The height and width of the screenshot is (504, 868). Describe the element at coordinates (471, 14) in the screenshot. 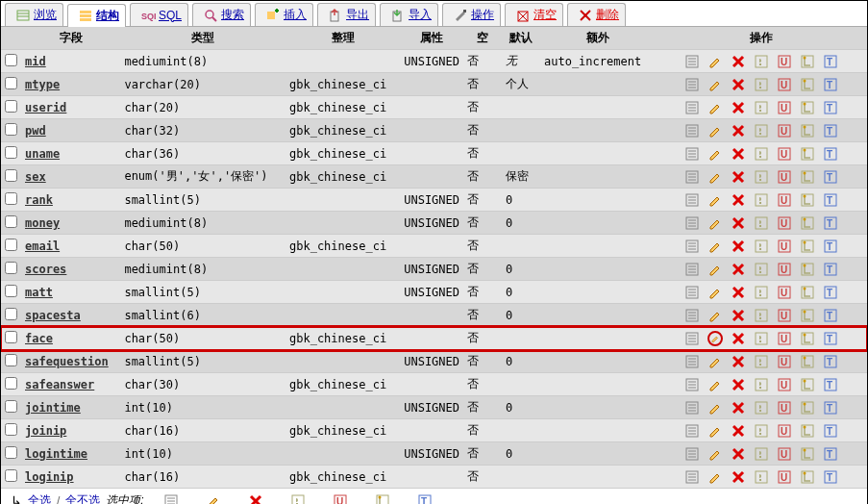

I see `tab-operations: 操作` at that location.